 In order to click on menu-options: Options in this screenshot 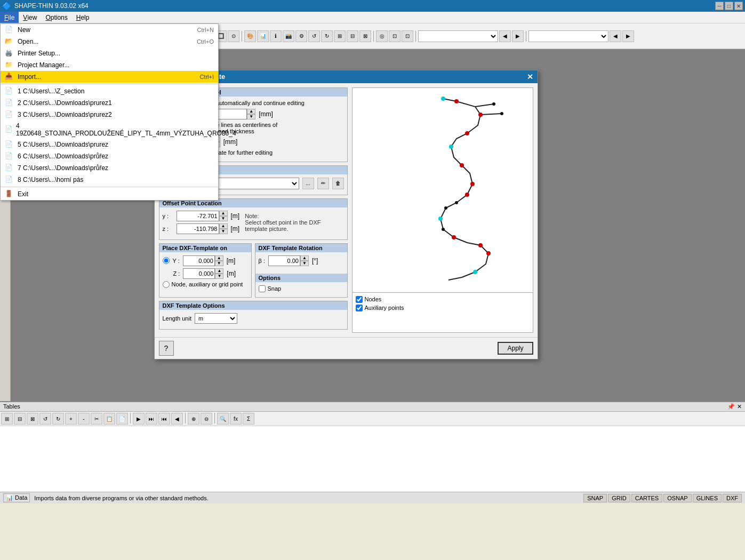, I will do `click(57, 17)`.